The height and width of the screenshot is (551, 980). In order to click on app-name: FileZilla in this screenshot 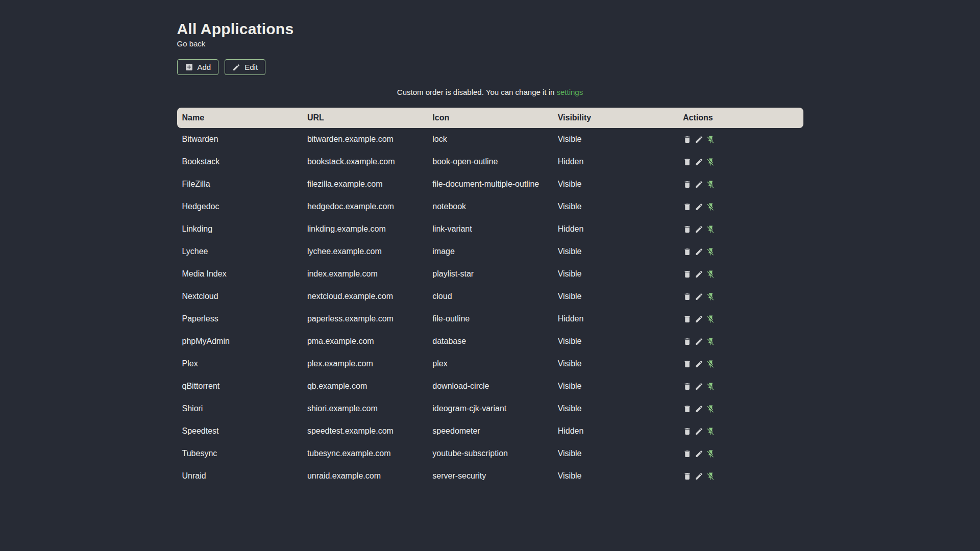, I will do `click(240, 184)`.